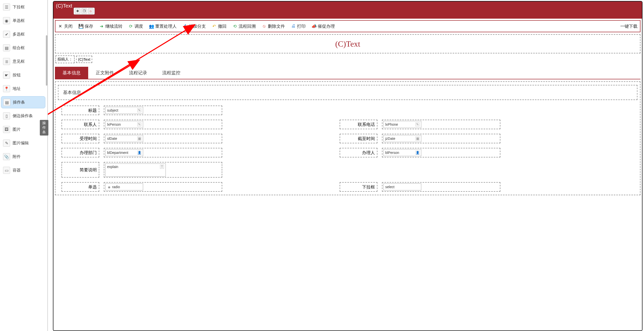 This screenshot has width=644, height=331. Describe the element at coordinates (114, 124) in the screenshot. I see `field-value: lxPerson` at that location.